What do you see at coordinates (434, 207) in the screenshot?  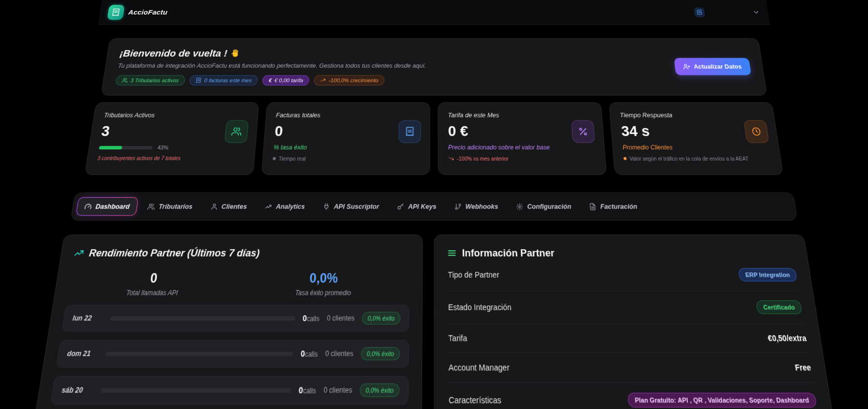 I see `tab-bar: Dashboard Tributarios Clientes Analytics…` at bounding box center [434, 207].